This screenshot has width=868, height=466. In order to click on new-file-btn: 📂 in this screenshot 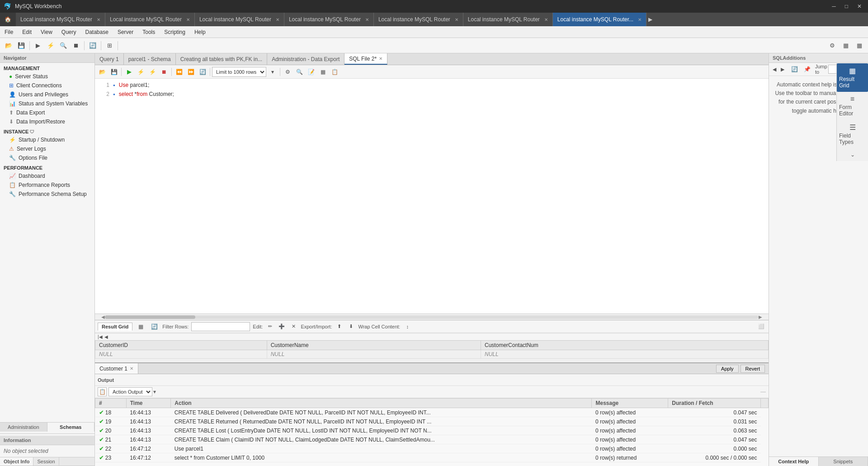, I will do `click(9, 46)`.